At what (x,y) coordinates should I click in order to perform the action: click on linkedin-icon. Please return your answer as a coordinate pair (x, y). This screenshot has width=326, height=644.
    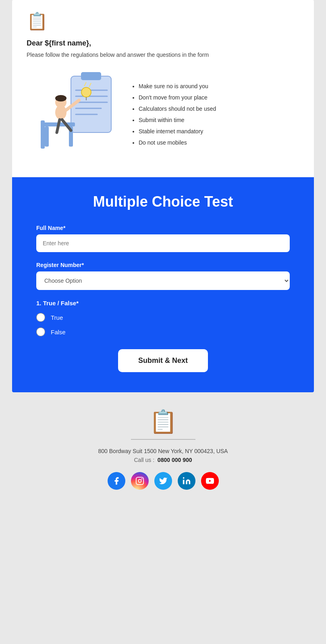
    Looking at the image, I should click on (187, 481).